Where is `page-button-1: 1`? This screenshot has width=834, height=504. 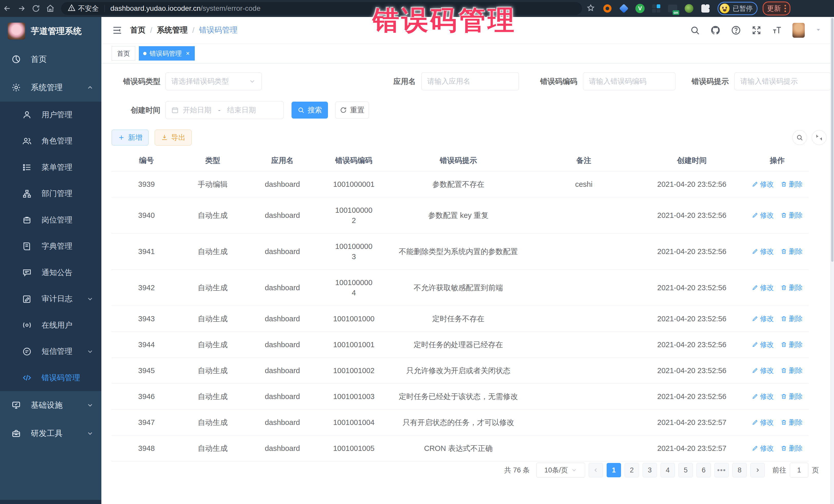 page-button-1: 1 is located at coordinates (614, 470).